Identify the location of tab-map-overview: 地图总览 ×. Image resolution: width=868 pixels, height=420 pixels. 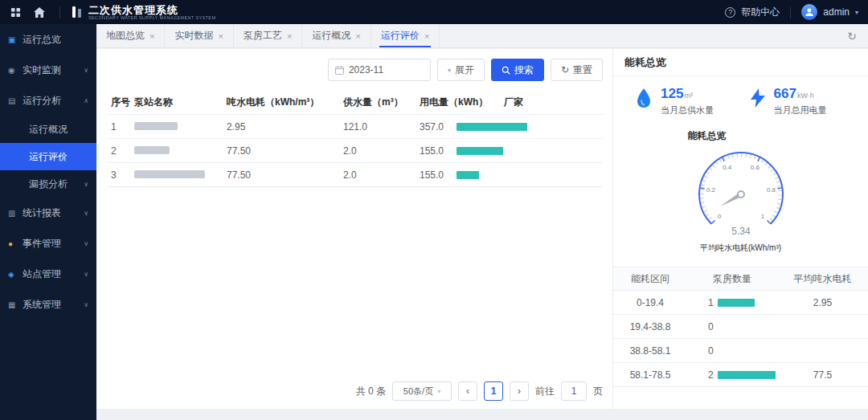
(130, 35).